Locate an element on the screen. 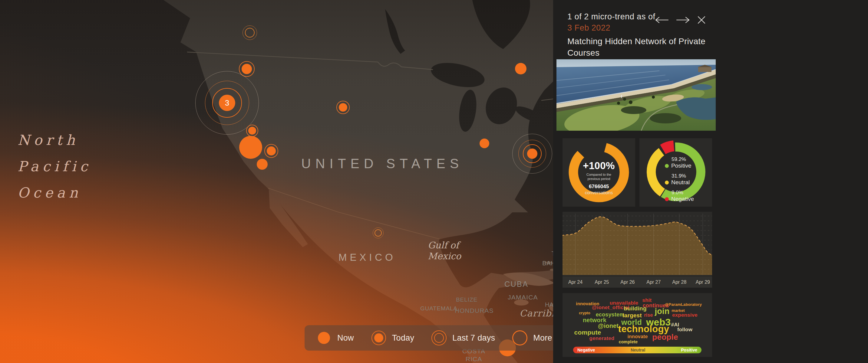 Image resolution: width=868 pixels, height=363 pixels. sentiment-donut-card: 59.2%Positive31.9%Neutral9.0%Negative is located at coordinates (676, 172).